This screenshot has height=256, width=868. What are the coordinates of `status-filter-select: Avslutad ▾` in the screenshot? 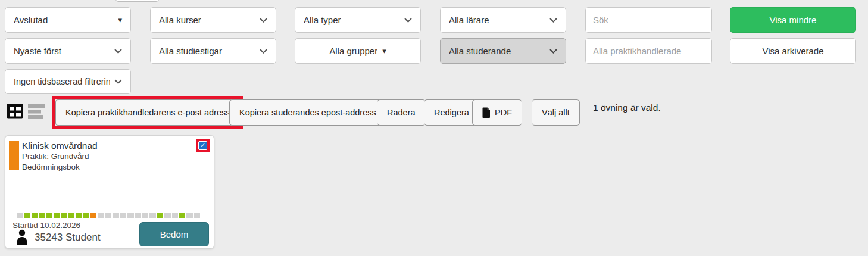 It's located at (68, 20).